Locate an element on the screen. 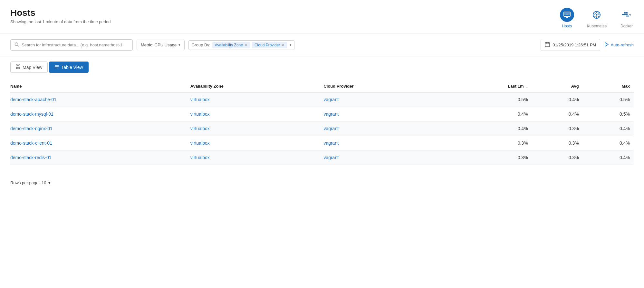  group-by-chevron-icon: ▾ is located at coordinates (291, 45).